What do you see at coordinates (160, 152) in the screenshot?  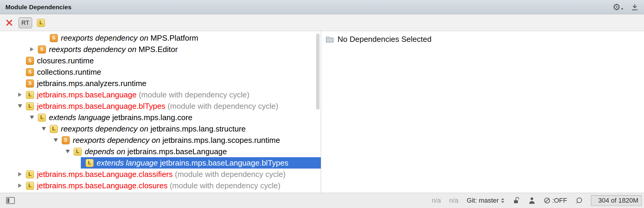 I see `tree-row: L depends on jetbrains.mps.baseLanguage` at bounding box center [160, 152].